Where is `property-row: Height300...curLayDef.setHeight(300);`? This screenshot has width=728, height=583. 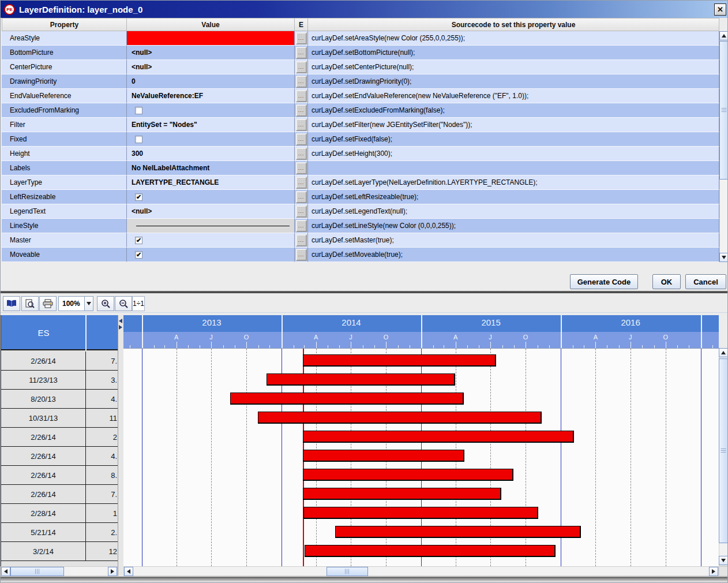 property-row: Height300...curLayDef.setHeight(300); is located at coordinates (361, 154).